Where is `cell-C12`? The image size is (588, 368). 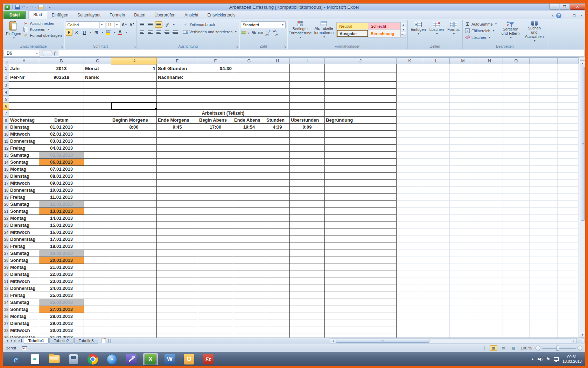
cell-C12 is located at coordinates (98, 148).